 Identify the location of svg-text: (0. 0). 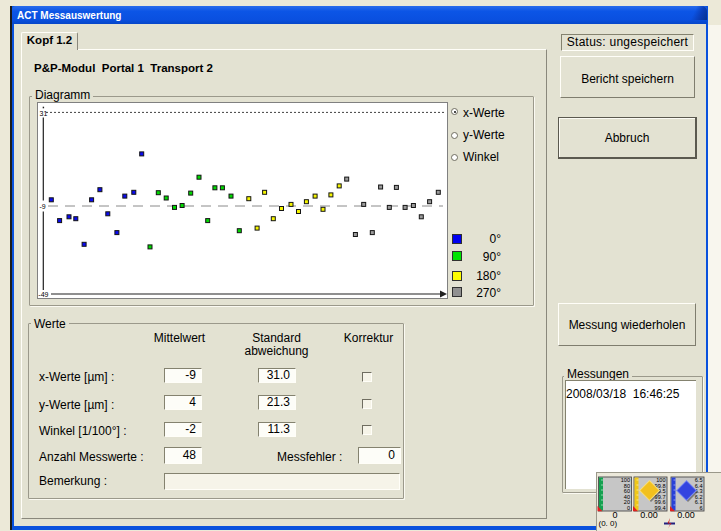
(608, 524).